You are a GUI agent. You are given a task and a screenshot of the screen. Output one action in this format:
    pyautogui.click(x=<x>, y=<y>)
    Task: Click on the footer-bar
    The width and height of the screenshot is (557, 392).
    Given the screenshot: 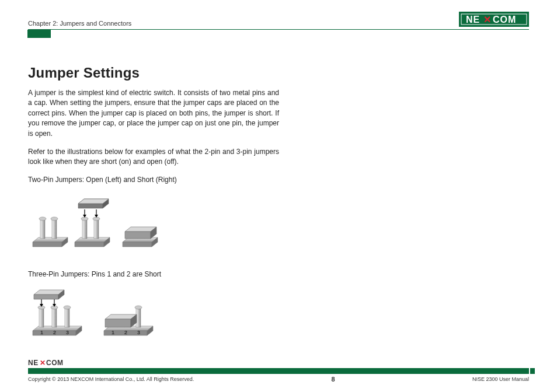 What is the action you would take?
    pyautogui.click(x=278, y=371)
    